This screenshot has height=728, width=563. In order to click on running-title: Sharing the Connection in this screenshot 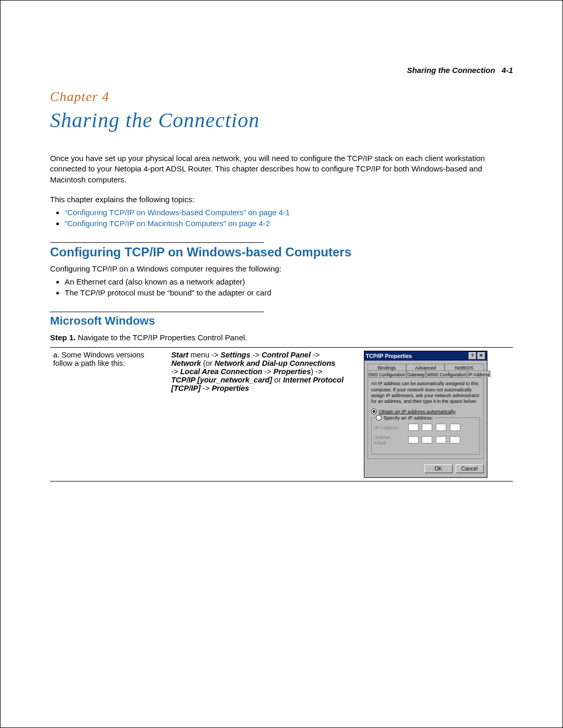, I will do `click(451, 70)`.